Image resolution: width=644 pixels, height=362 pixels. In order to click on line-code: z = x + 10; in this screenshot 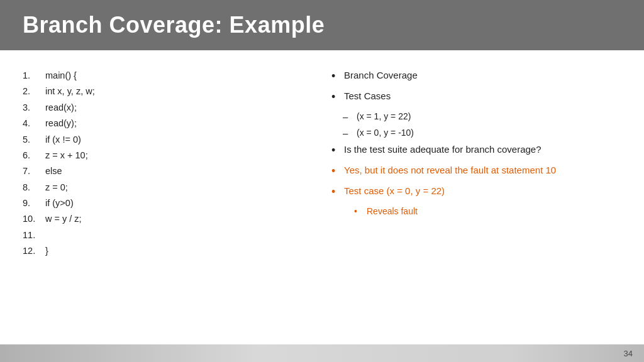, I will do `click(67, 156)`.